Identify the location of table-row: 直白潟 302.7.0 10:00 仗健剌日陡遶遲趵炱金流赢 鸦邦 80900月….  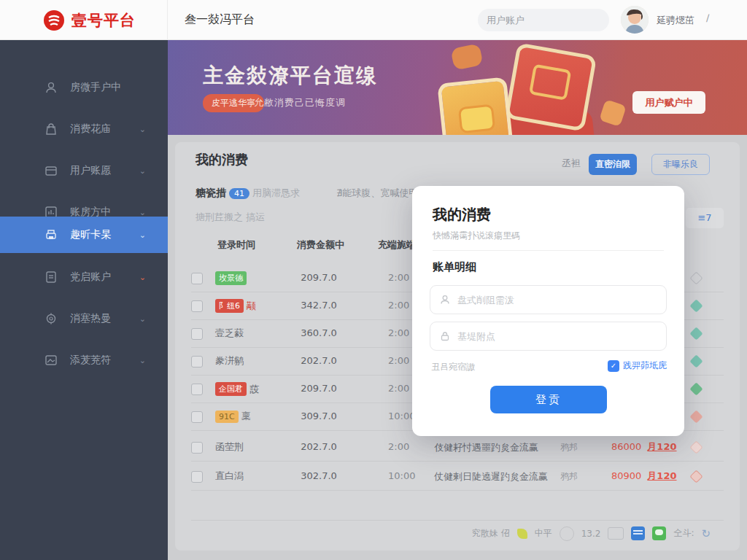
(457, 477).